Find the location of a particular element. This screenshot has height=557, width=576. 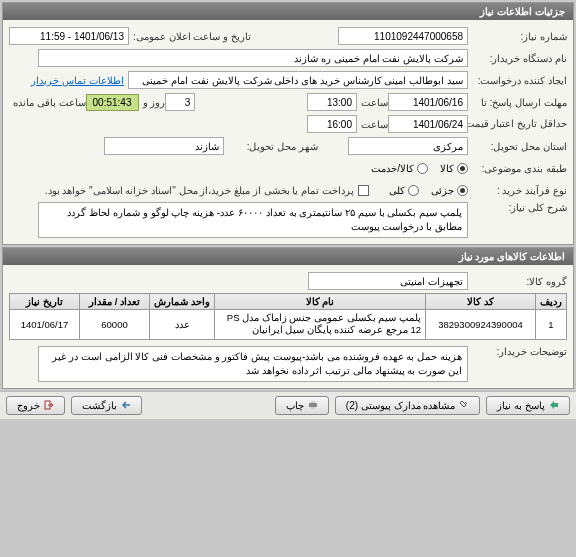

back-icon is located at coordinates (126, 405).